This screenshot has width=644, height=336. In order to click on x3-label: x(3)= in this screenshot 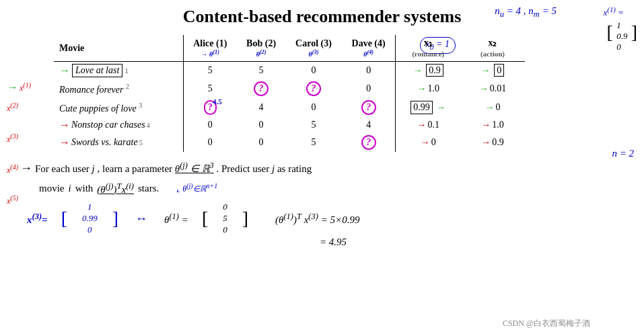, I will do `click(38, 219)`.